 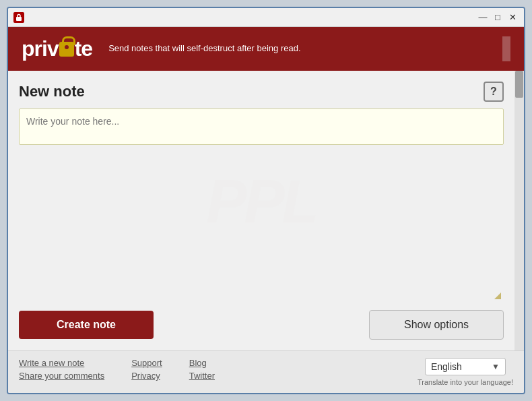 I want to click on language-selector: English ▼, so click(x=465, y=367).